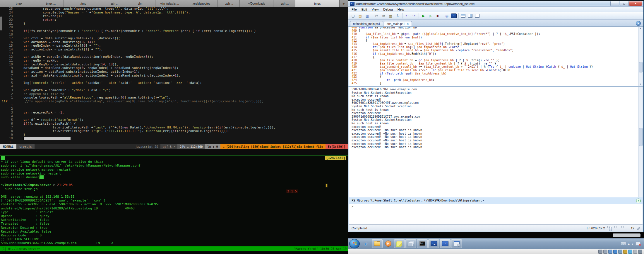 Image resolution: width=644 pixels, height=254 pixels. What do you see at coordinates (408, 24) in the screenshot?
I see `close-tab-icon: ✕` at bounding box center [408, 24].